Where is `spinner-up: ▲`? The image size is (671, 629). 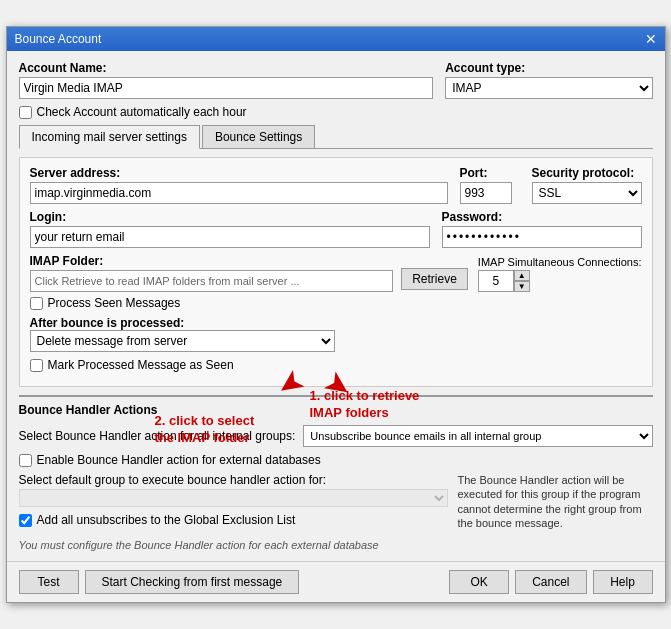
spinner-up: ▲ is located at coordinates (522, 276).